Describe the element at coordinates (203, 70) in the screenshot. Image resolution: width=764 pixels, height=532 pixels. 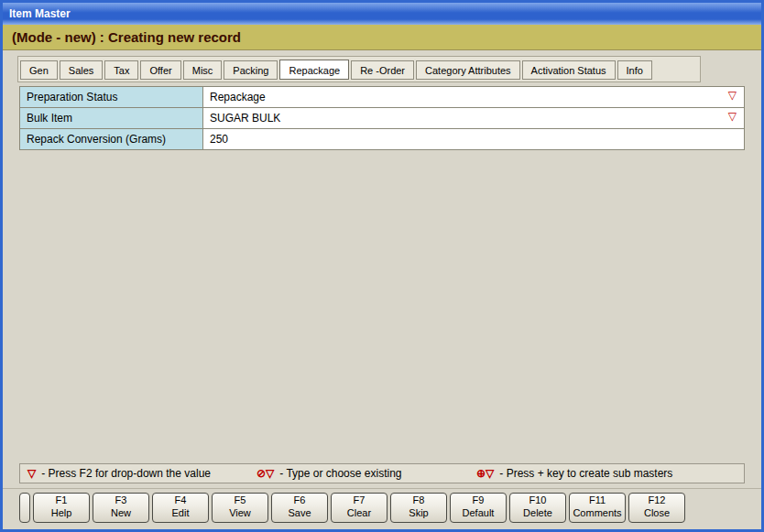
I see `tab-misc: Misc` at that location.